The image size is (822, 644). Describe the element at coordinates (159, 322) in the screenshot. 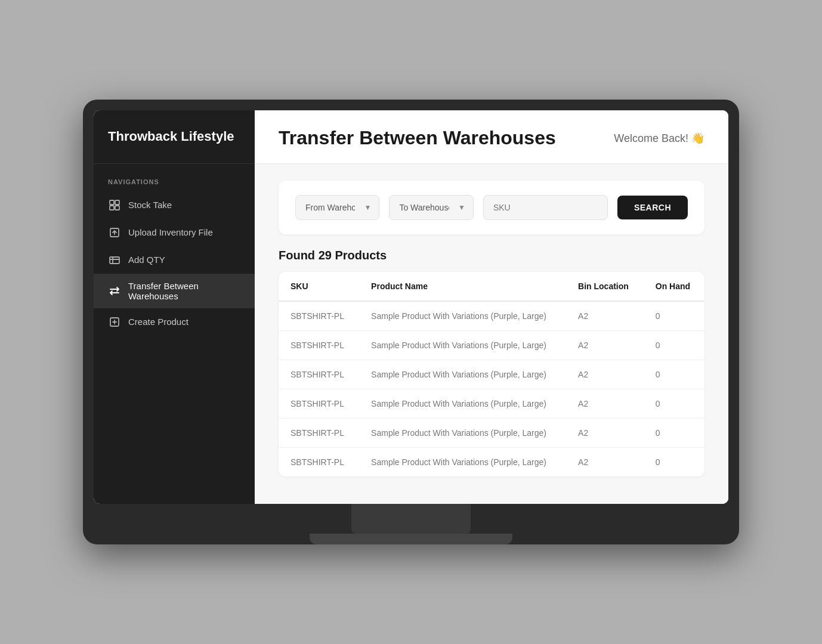

I see `sidebar-item-label: Create Product` at that location.